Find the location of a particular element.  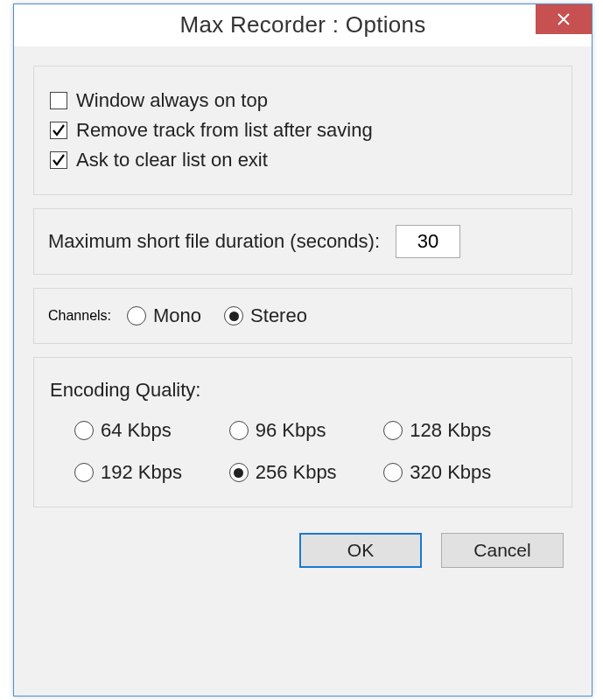

radio-label: 96 Kbps is located at coordinates (291, 430).